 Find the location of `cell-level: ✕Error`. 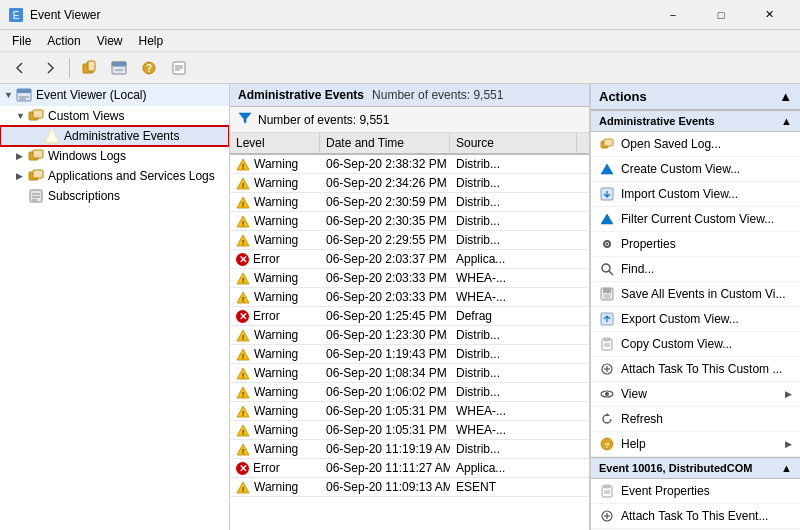

cell-level: ✕Error is located at coordinates (275, 259).